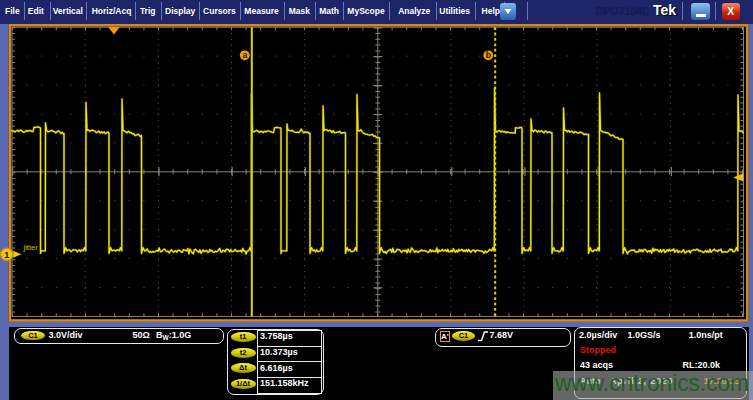 The height and width of the screenshot is (400, 753). What do you see at coordinates (652, 384) in the screenshot?
I see `svg-text: www.cntronics.com` at bounding box center [652, 384].